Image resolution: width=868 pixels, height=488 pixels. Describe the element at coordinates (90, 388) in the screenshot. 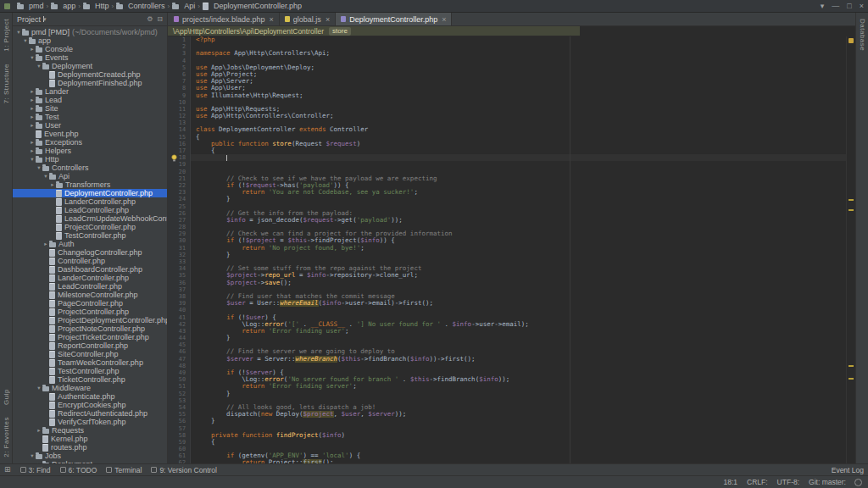

I see `tree-item: ▾Middleware` at that location.